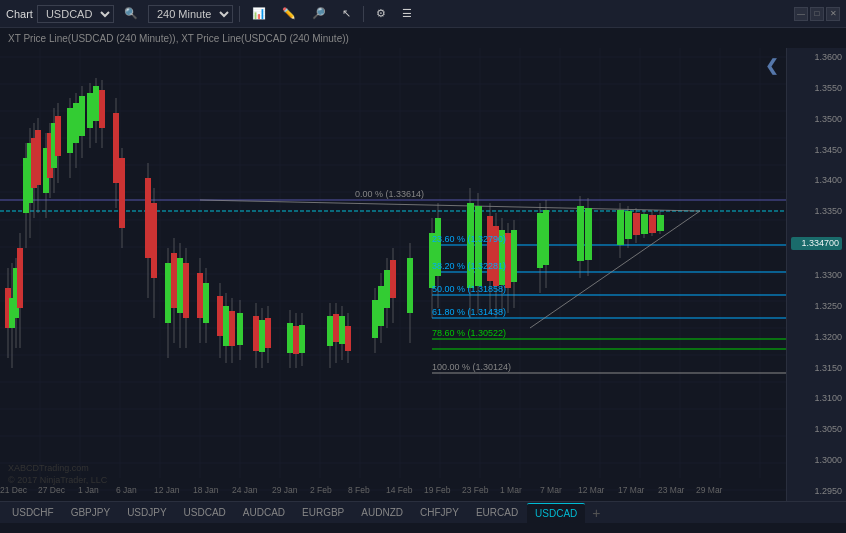  I want to click on chart-title: XT Price Line(USDCAD (240 Minute)), XT P…, so click(178, 38).